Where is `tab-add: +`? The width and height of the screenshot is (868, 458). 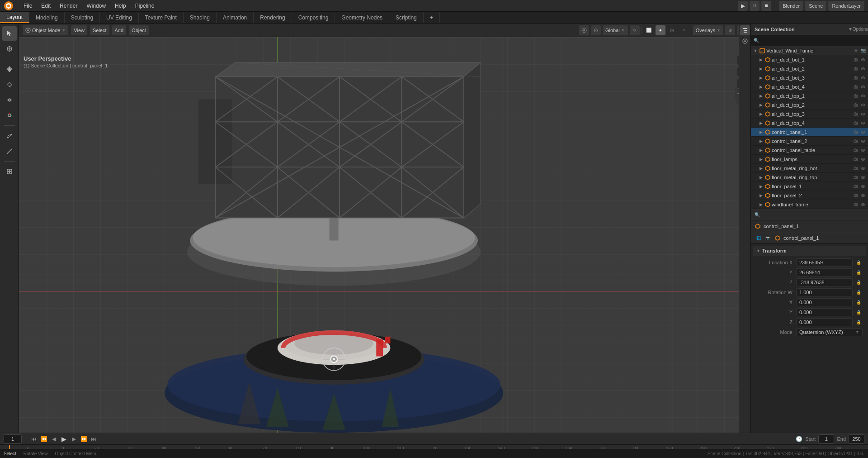
tab-add: + is located at coordinates (432, 17).